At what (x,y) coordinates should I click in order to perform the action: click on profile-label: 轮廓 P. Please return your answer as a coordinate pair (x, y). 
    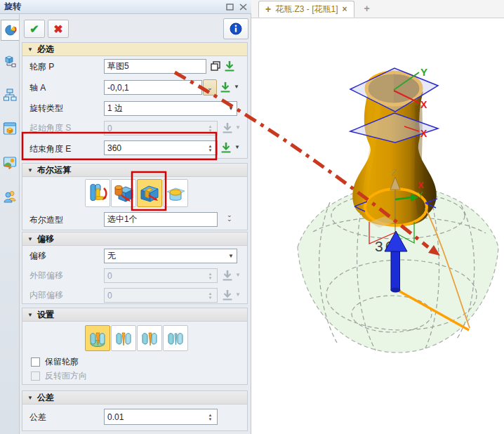
    Looking at the image, I should click on (42, 67).